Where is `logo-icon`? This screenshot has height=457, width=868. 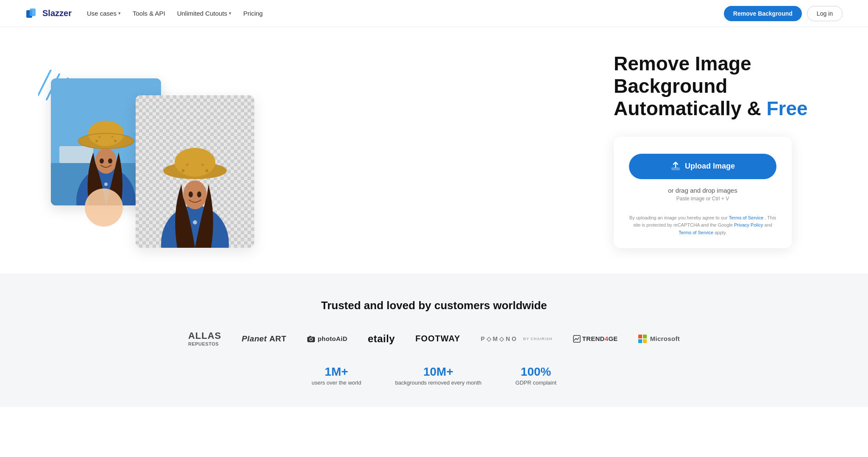
logo-icon is located at coordinates (32, 14).